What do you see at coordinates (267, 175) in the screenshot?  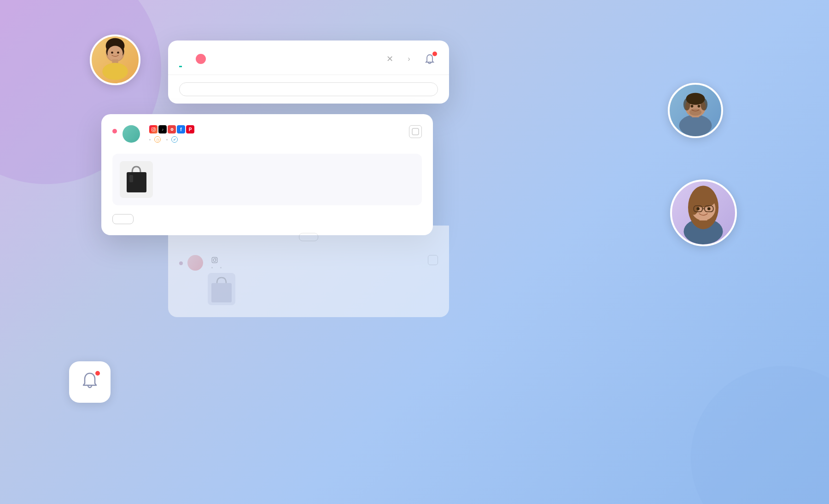 I see `notification-card-christy: ♪ ✿ f P ◷ ✔` at bounding box center [267, 175].